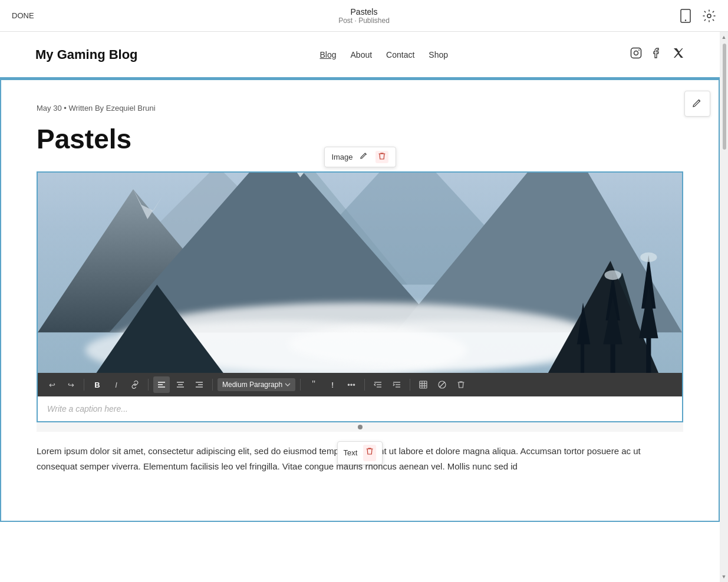 This screenshot has height=582, width=728. What do you see at coordinates (332, 385) in the screenshot?
I see `exclaim-button: !` at bounding box center [332, 385].